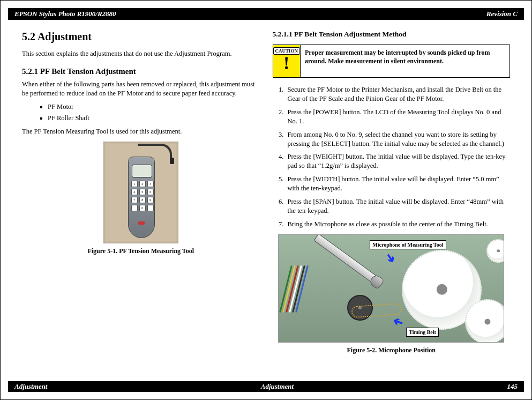  Describe the element at coordinates (141, 251) in the screenshot. I see `figure-caption: Figure 5-1. PF Tension Measuring Tool` at that location.